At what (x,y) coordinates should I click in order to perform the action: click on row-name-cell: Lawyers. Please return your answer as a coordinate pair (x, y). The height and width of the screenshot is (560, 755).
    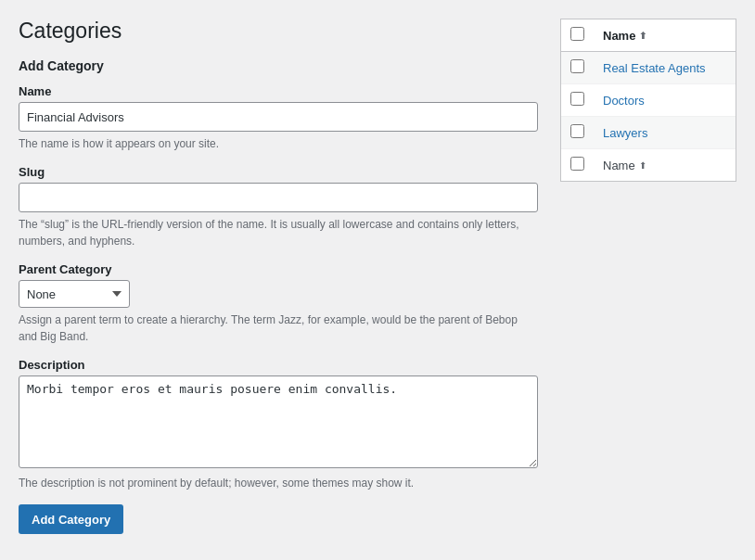
    Looking at the image, I should click on (664, 134).